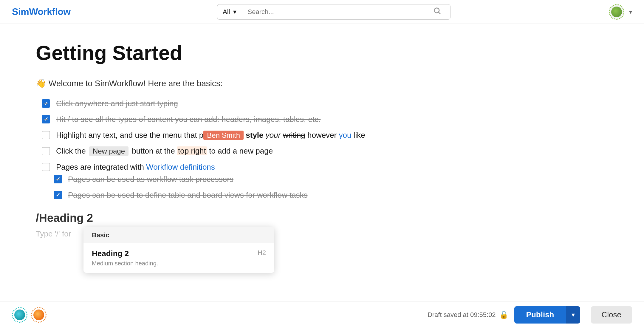 This screenshot has width=644, height=328. What do you see at coordinates (224, 135) in the screenshot?
I see `ben-smith-tag: Ben Smith` at bounding box center [224, 135].